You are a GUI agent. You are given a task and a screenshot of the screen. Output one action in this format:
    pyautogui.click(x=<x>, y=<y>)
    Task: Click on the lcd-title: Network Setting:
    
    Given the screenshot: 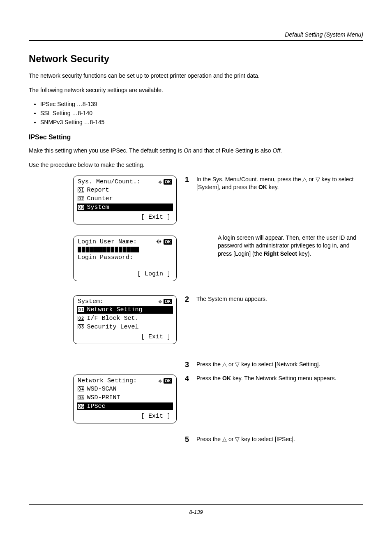 What is the action you would take?
    pyautogui.click(x=107, y=381)
    